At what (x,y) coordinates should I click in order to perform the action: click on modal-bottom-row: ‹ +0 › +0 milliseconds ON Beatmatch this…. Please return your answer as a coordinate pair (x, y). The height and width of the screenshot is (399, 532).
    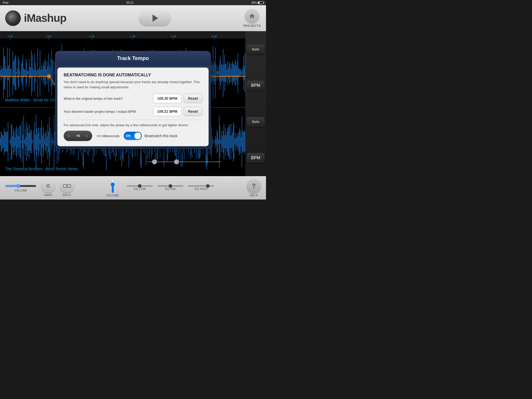
    Looking at the image, I should click on (133, 136).